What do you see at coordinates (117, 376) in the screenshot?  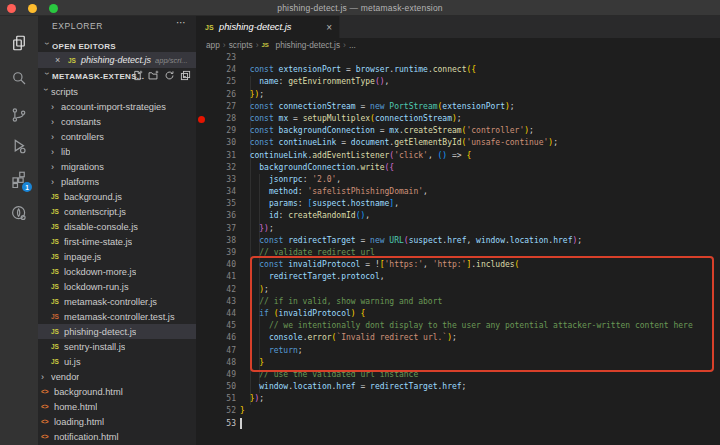 I see `tree-item-vendor: ›vendor` at bounding box center [117, 376].